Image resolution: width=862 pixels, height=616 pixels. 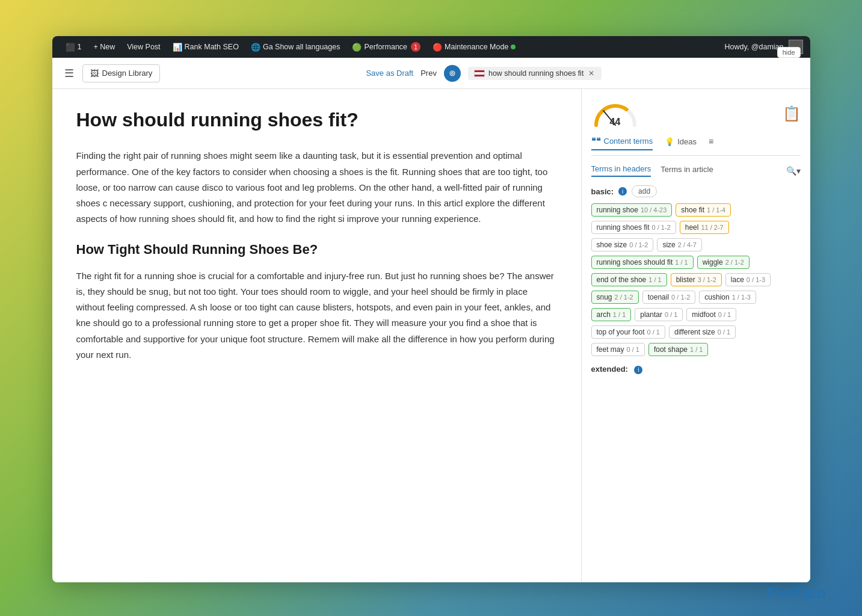 What do you see at coordinates (696, 114) in the screenshot?
I see `score-row: 44 📋` at bounding box center [696, 114].